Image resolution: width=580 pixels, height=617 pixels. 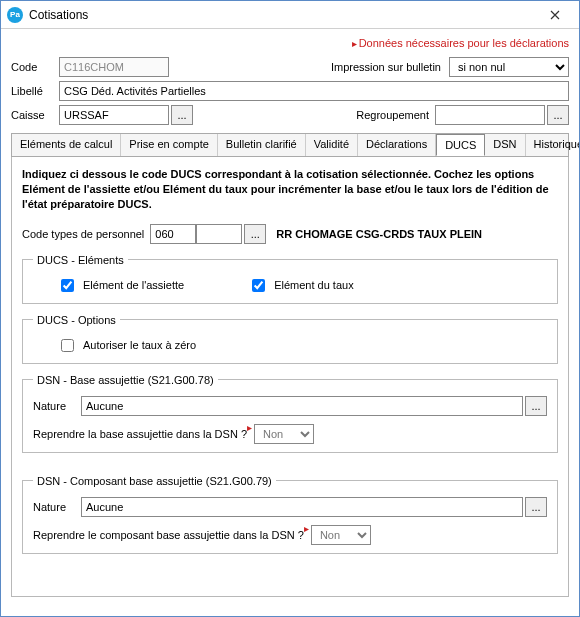 I want to click on regroupement-browse-button: ..., so click(x=558, y=115).